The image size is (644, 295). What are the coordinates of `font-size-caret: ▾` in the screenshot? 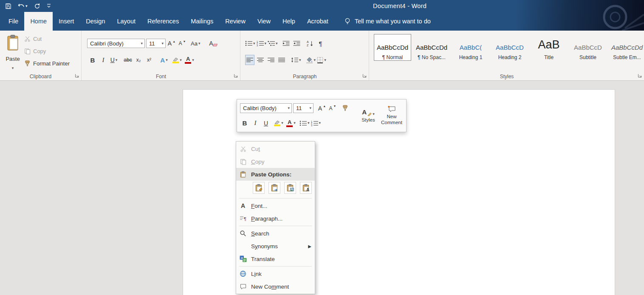 It's located at (162, 43).